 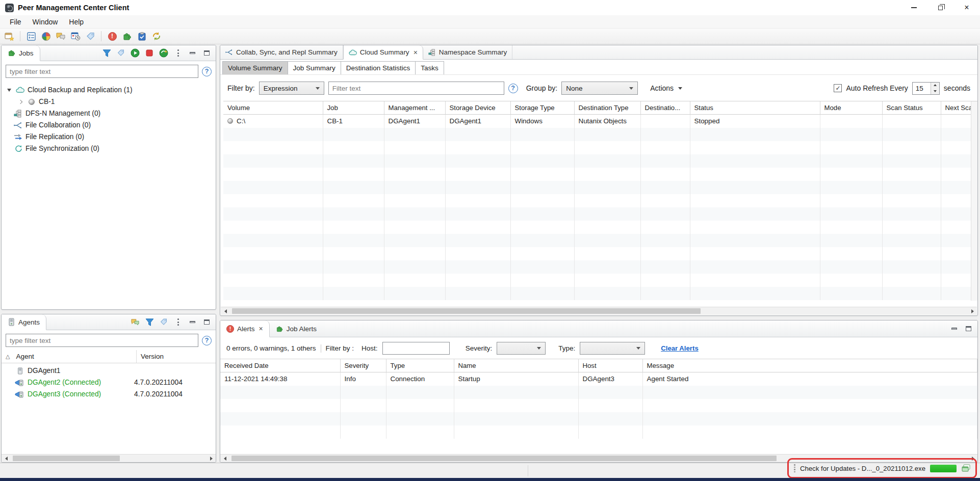 What do you see at coordinates (273, 108) in the screenshot?
I see `col-volume: Volume` at bounding box center [273, 108].